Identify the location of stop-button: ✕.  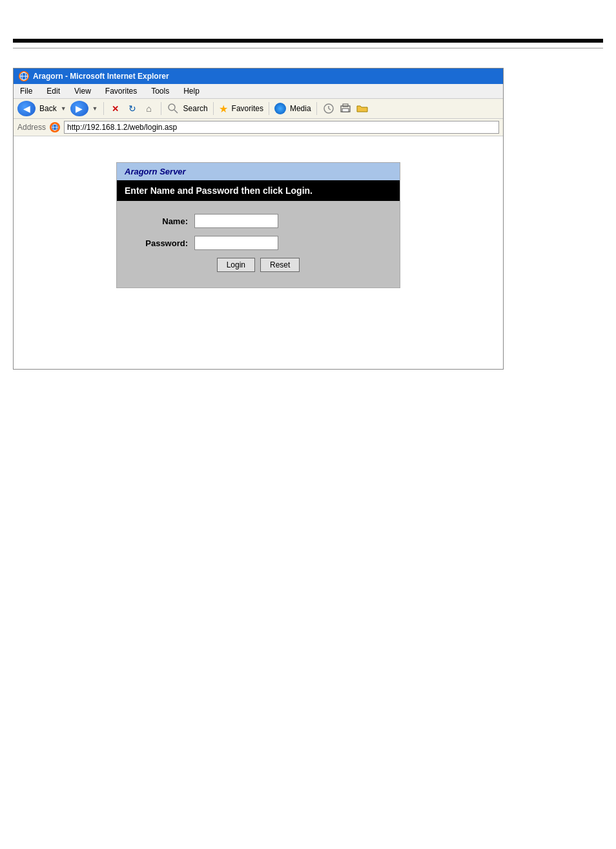
(116, 109).